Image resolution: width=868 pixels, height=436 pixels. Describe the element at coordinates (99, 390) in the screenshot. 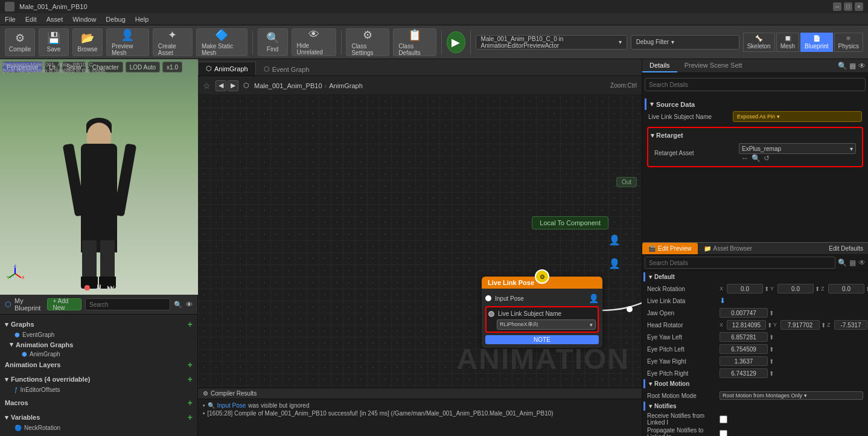

I see `in-editor-offsets-item: ƒ InEditorOffsets` at that location.